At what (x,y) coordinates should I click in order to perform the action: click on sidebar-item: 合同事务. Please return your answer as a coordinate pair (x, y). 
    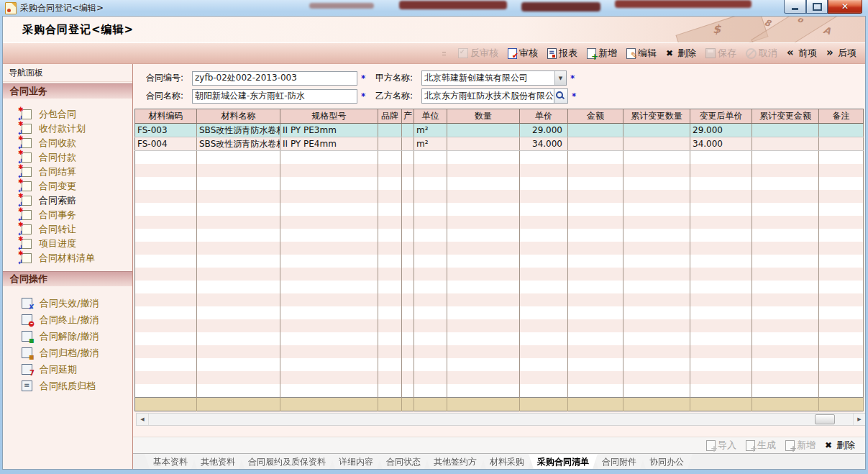
    Looking at the image, I should click on (68, 215).